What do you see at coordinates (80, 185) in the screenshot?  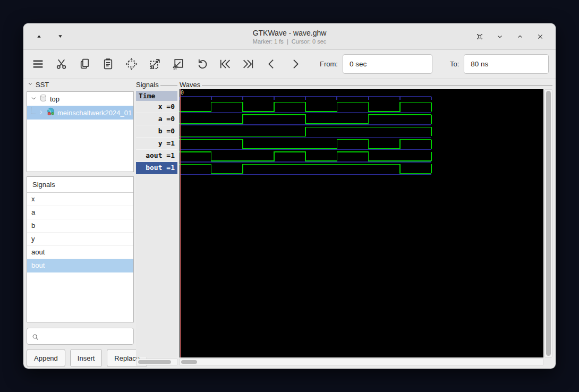 I see `signal-list-header: Signals` at bounding box center [80, 185].